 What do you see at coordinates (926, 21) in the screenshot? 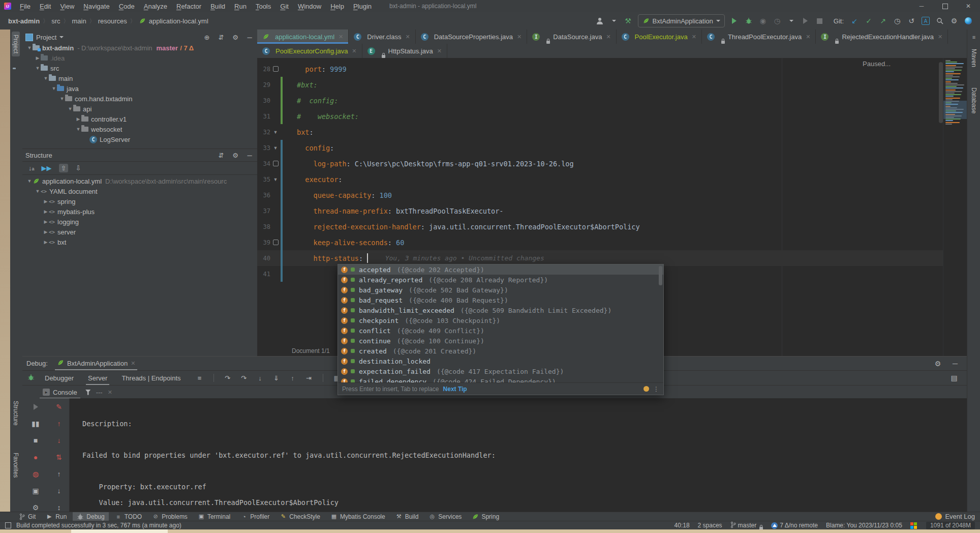
I see `translate-icon: A` at bounding box center [926, 21].